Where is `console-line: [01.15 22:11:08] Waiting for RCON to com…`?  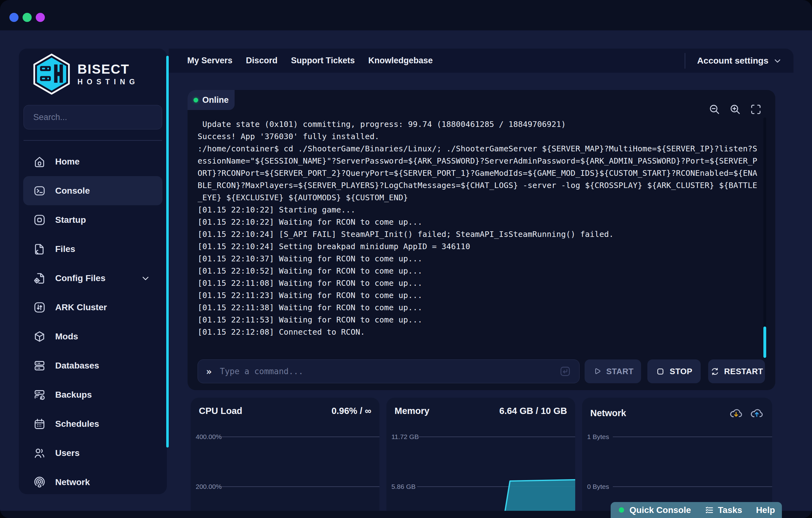 console-line: [01.15 22:11:08] Waiting for RCON to com… is located at coordinates (482, 283).